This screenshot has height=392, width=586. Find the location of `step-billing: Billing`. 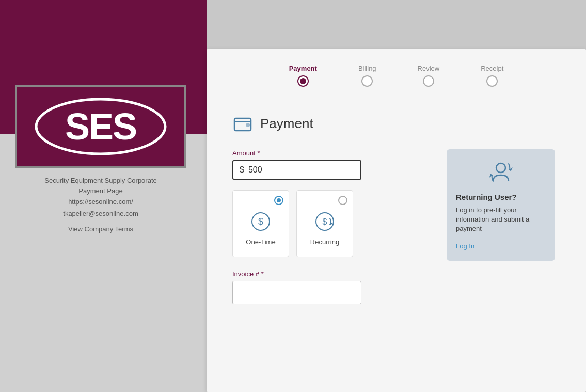

step-billing: Billing is located at coordinates (368, 75).